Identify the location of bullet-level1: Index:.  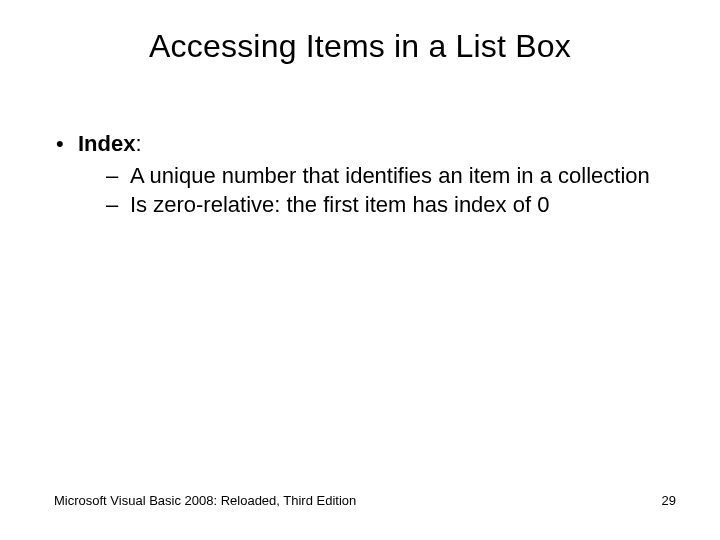
(357, 144).